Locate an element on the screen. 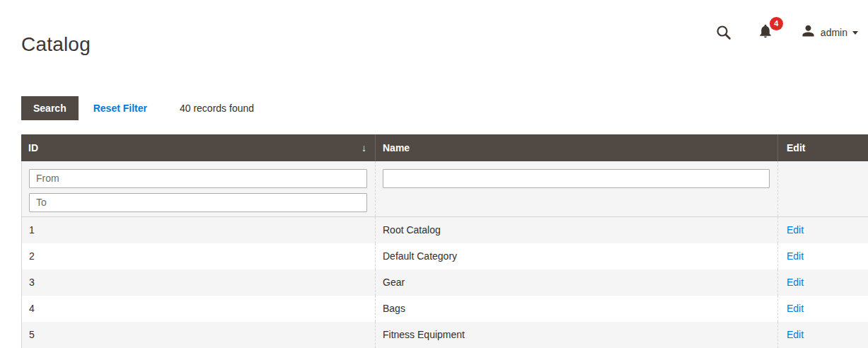  admin-user-menu: admin is located at coordinates (829, 33).